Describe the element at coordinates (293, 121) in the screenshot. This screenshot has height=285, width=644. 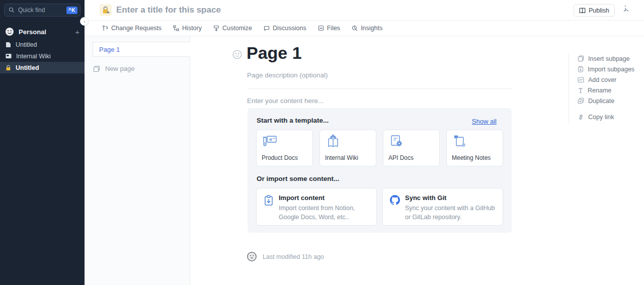
I see `template-heading: Start with a template...` at that location.